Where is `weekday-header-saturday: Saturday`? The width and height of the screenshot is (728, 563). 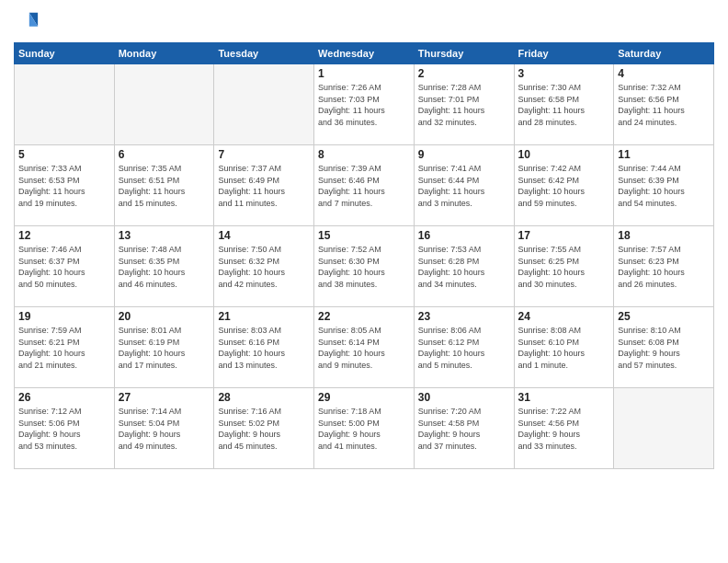
weekday-header-saturday: Saturday is located at coordinates (664, 53).